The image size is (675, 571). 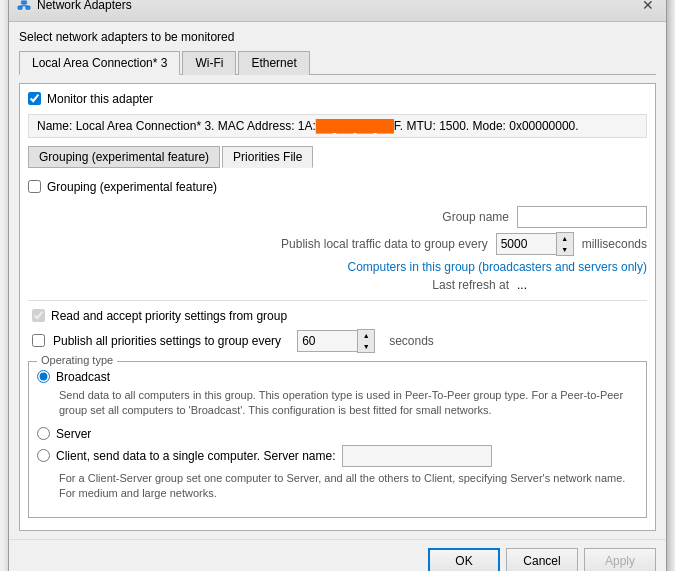 What do you see at coordinates (366, 346) in the screenshot?
I see `priority-decrement: ▼` at bounding box center [366, 346].